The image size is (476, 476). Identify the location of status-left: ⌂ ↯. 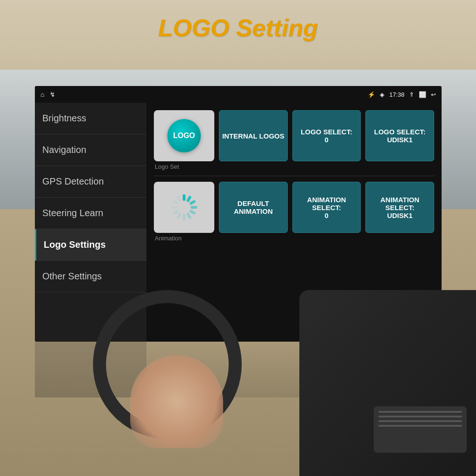
(48, 94).